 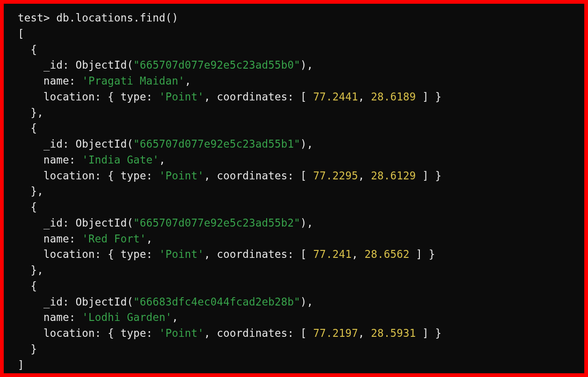 I want to click on lat-value: 28.6562, so click(x=387, y=254).